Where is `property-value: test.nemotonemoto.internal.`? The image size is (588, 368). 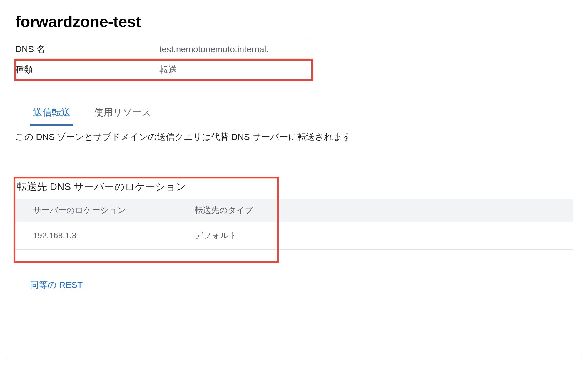 property-value: test.nemotonemoto.internal. is located at coordinates (236, 49).